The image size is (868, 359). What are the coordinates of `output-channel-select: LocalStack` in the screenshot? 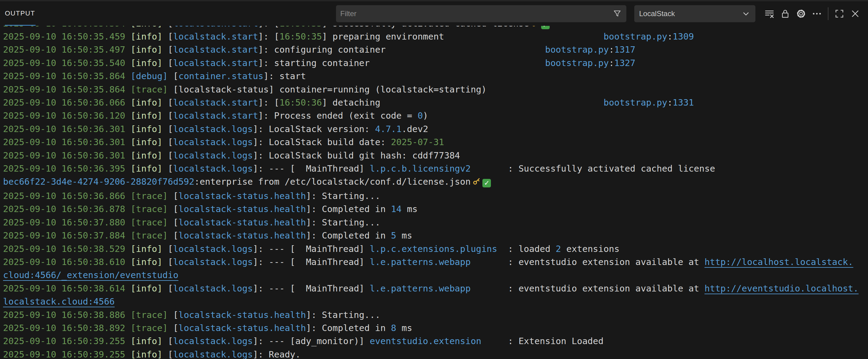 It's located at (695, 13).